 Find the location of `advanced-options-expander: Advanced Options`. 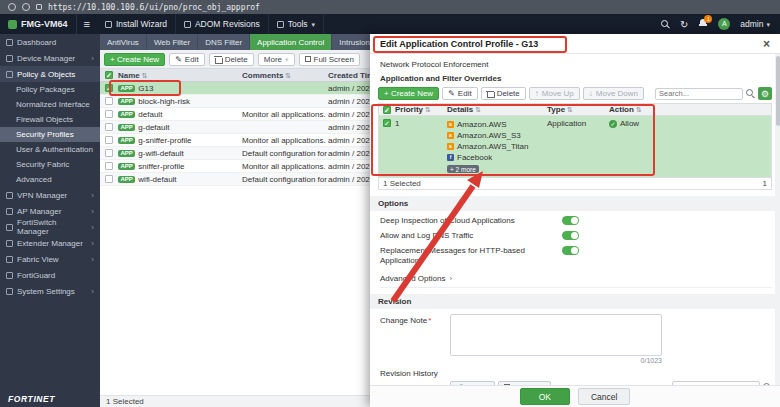

advanced-options-expander: Advanced Options is located at coordinates (576, 281).